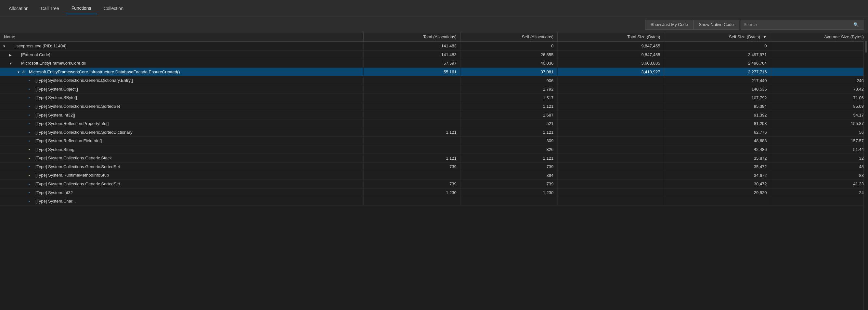  Describe the element at coordinates (182, 55) in the screenshot. I see `cell-name: ▶[External Code]` at that location.